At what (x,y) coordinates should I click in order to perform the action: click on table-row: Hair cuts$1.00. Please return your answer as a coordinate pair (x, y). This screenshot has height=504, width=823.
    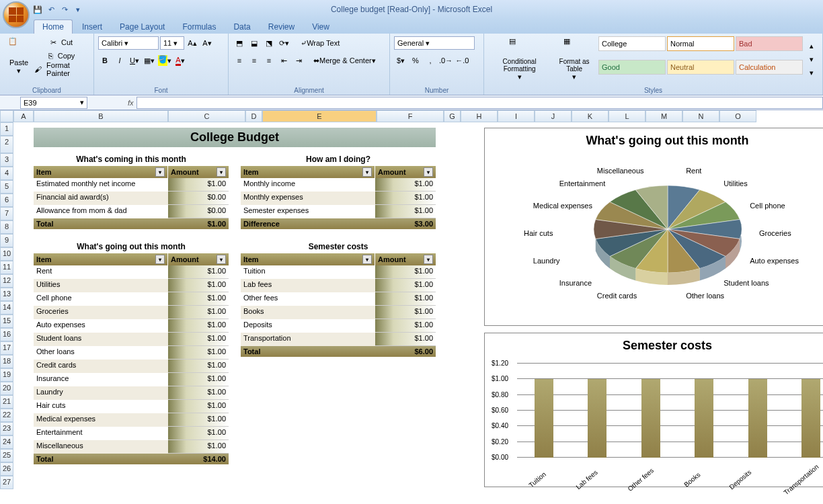
    Looking at the image, I should click on (131, 407).